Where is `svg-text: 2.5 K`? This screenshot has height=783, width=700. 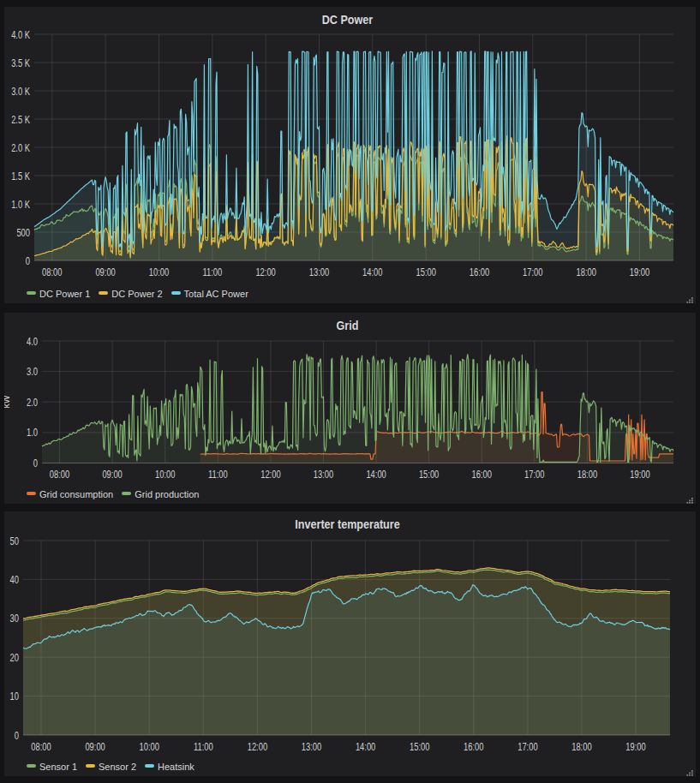 svg-text: 2.5 K is located at coordinates (21, 119).